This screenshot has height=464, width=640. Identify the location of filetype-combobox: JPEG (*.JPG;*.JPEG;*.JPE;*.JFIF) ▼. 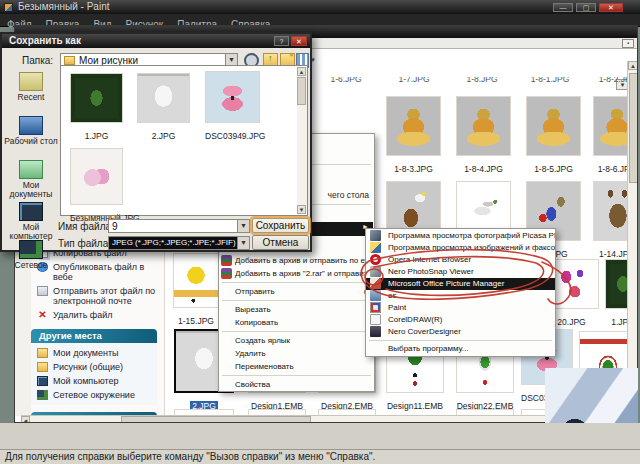
(179, 243).